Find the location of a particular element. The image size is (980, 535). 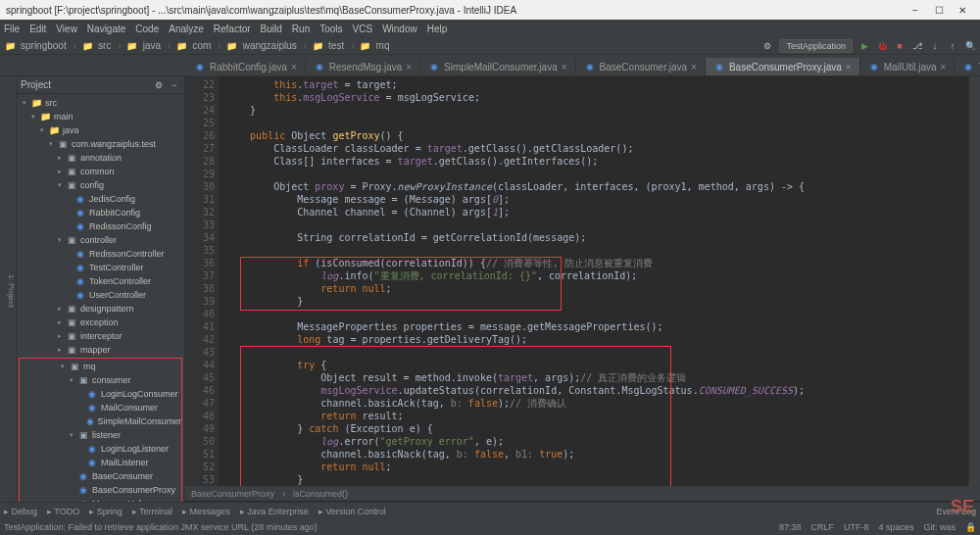

encoding: UTF-8 is located at coordinates (857, 527).